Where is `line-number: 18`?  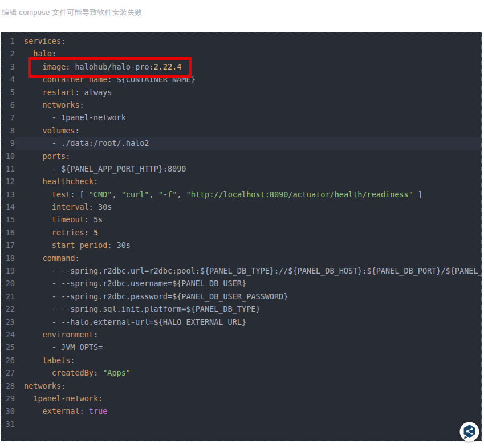
line-number: 18 is located at coordinates (8, 258).